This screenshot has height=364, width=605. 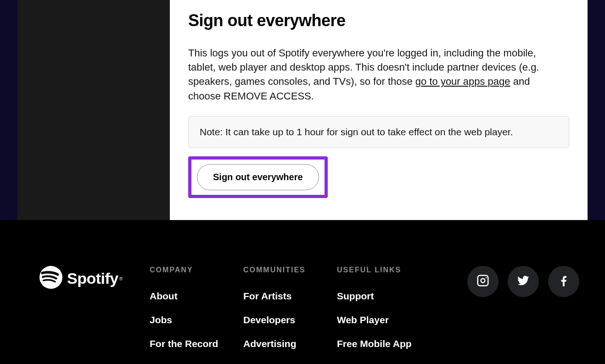 What do you see at coordinates (289, 270) in the screenshot?
I see `footer-col-communities-title: COMMUNITIES` at bounding box center [289, 270].